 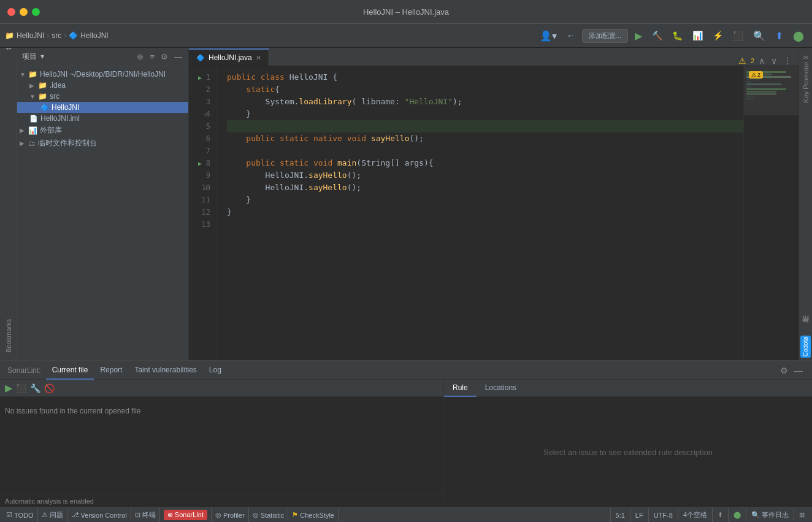 I want to click on tree-item-hellojni: 🔷 HelloJNI, so click(x=103, y=107).